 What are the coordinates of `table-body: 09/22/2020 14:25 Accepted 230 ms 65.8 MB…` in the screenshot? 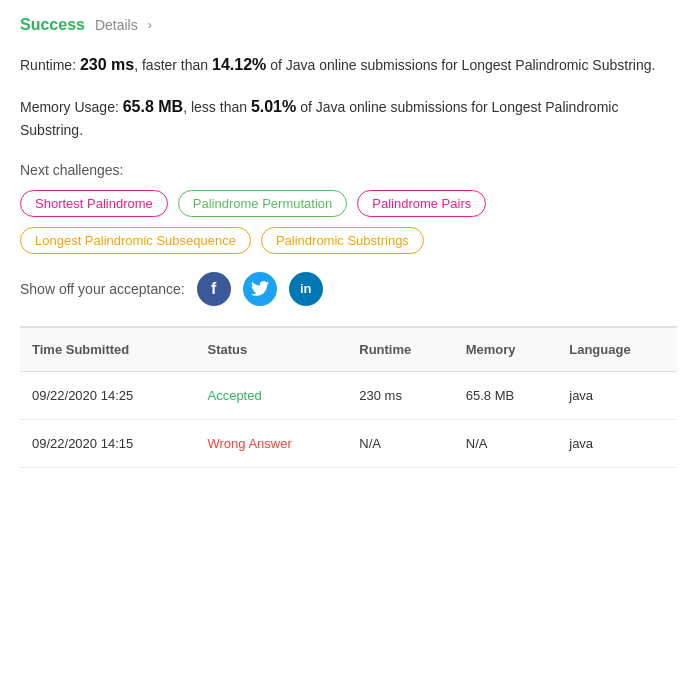 It's located at (348, 419).